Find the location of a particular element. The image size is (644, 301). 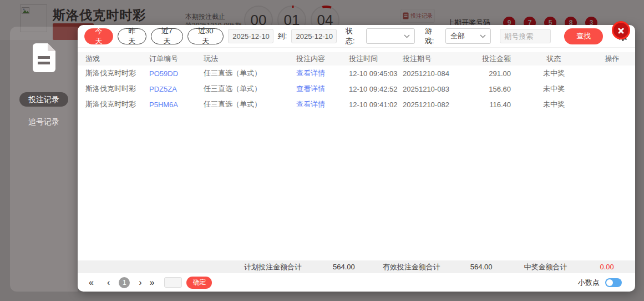

cell-bet-period: 20251210-082 is located at coordinates (436, 104).